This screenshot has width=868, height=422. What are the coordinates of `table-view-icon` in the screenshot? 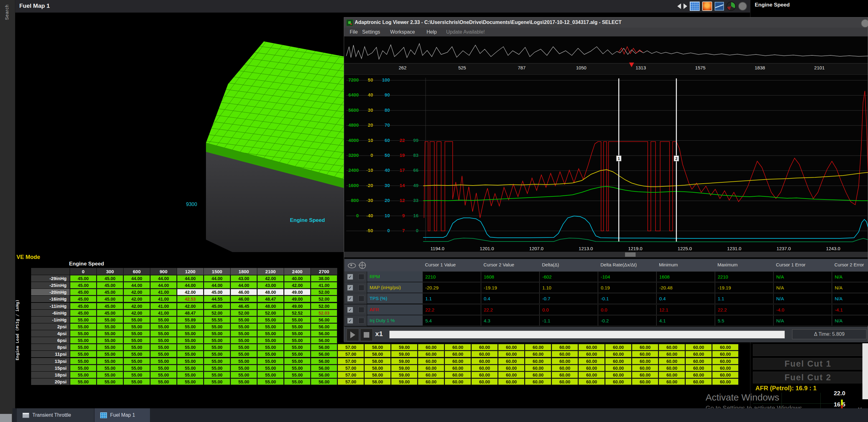 It's located at (695, 6).